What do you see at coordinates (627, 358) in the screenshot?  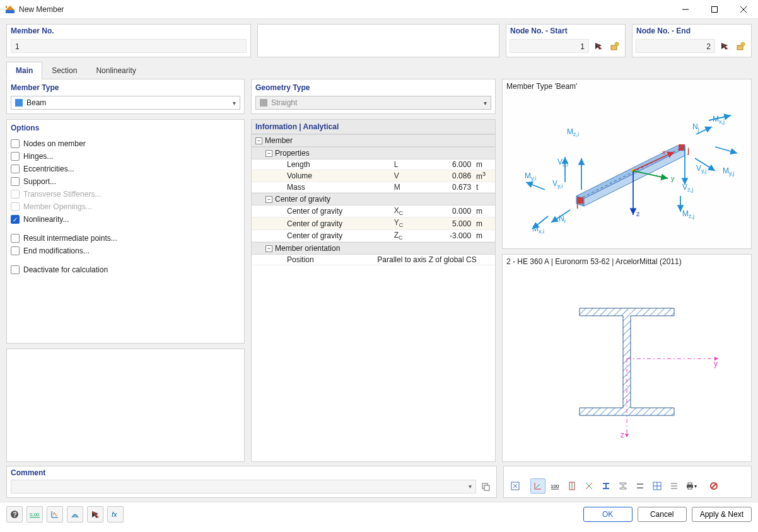 I see `section-preview-panel: 2 - HE 360 A | Euronorm 53-62 | ArcelorM…` at bounding box center [627, 358].